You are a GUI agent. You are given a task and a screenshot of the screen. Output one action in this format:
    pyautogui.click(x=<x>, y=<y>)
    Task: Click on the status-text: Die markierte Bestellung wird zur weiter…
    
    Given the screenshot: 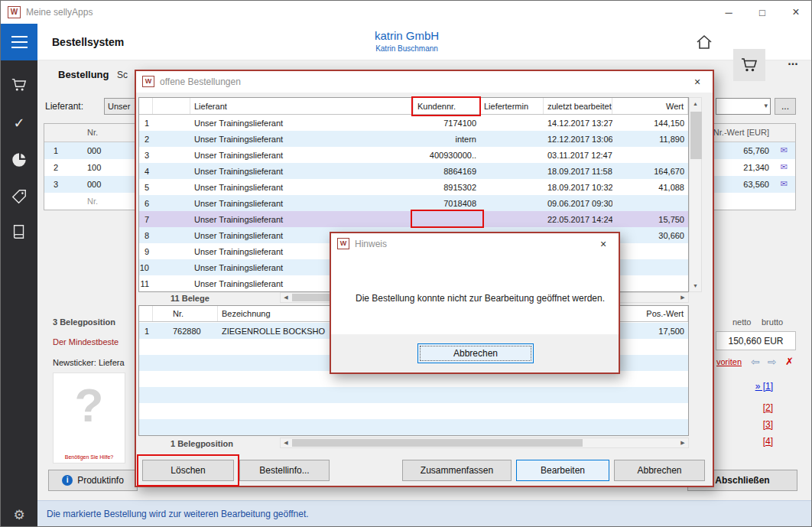 What is the action you would take?
    pyautogui.click(x=177, y=514)
    